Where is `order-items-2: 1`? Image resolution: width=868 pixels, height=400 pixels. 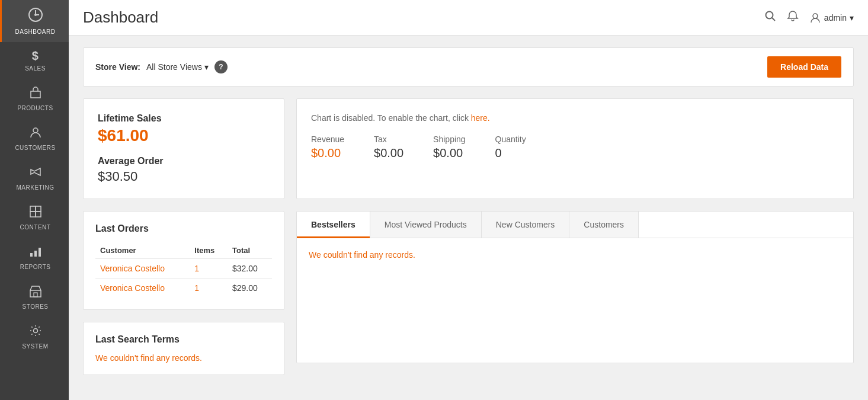 order-items-2: 1 is located at coordinates (209, 288).